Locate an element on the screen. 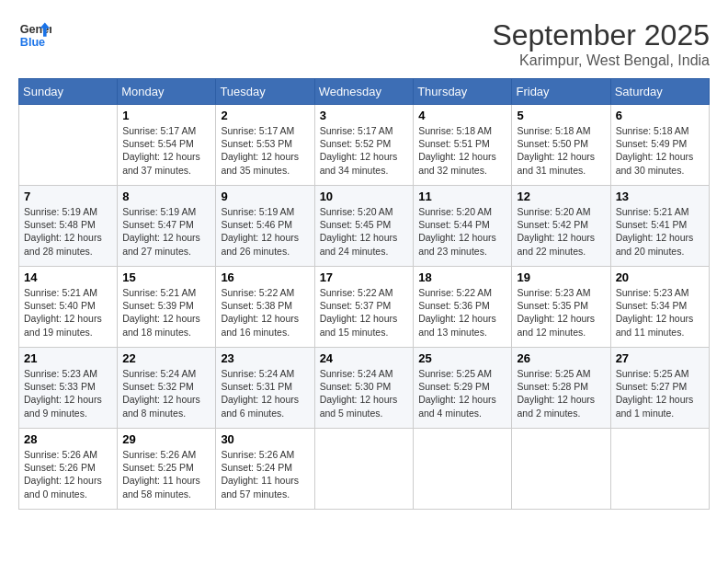 This screenshot has height=563, width=728. day-info: Sunrise: 5:22 AM Sunset: 5:37 PM Dayligh… is located at coordinates (364, 313).